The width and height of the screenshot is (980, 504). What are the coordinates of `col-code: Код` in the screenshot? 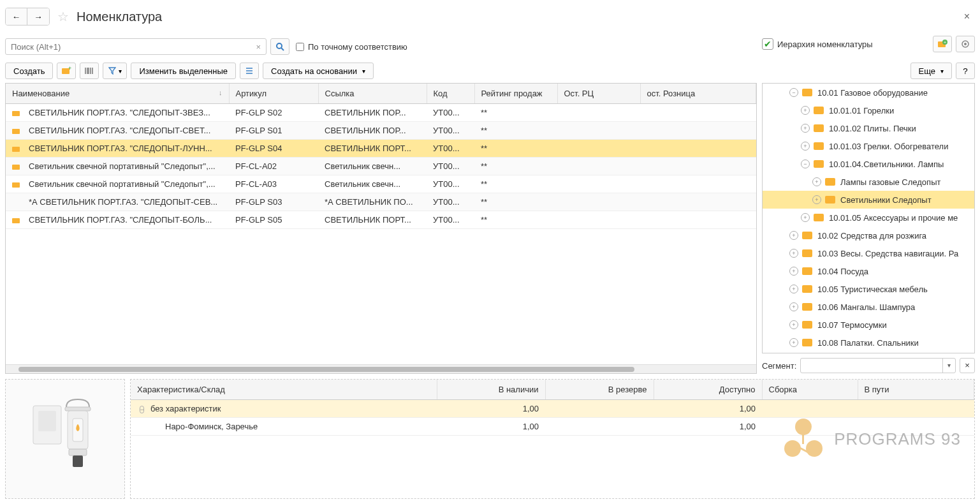 It's located at (450, 94).